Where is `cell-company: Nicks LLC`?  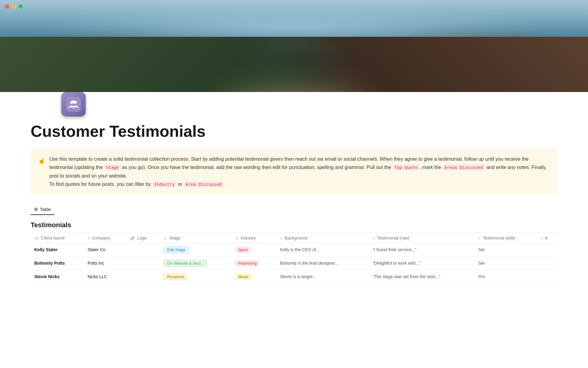
cell-company: Nicks LLC is located at coordinates (105, 277).